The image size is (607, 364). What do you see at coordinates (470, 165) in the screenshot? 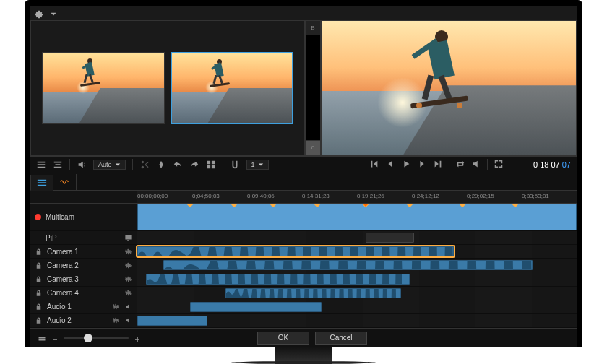
I see `toolbar-right: 0 18 07 07` at bounding box center [470, 165].